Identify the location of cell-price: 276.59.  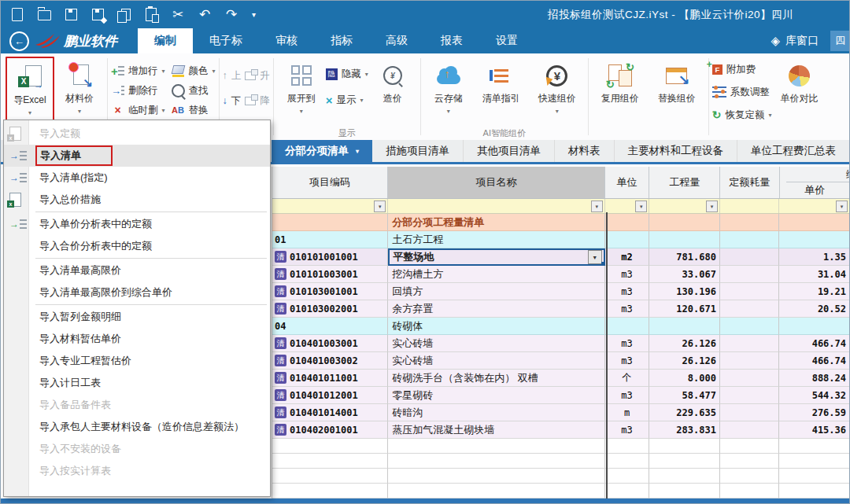
(815, 413).